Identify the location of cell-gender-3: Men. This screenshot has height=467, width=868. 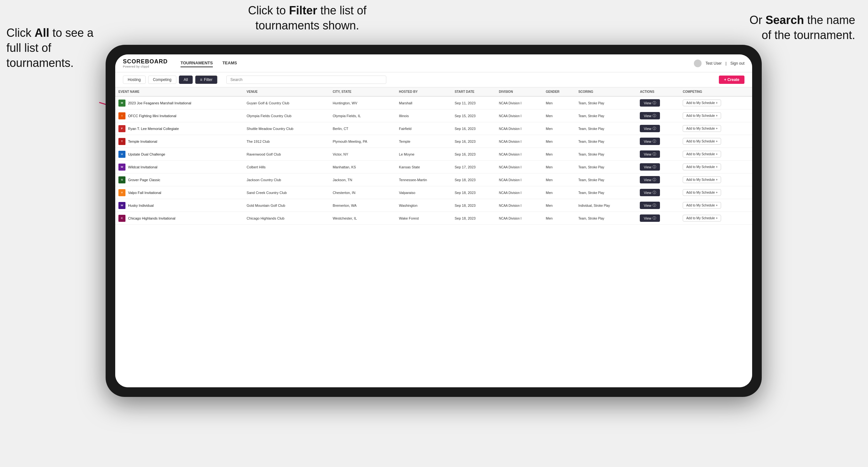
(559, 142).